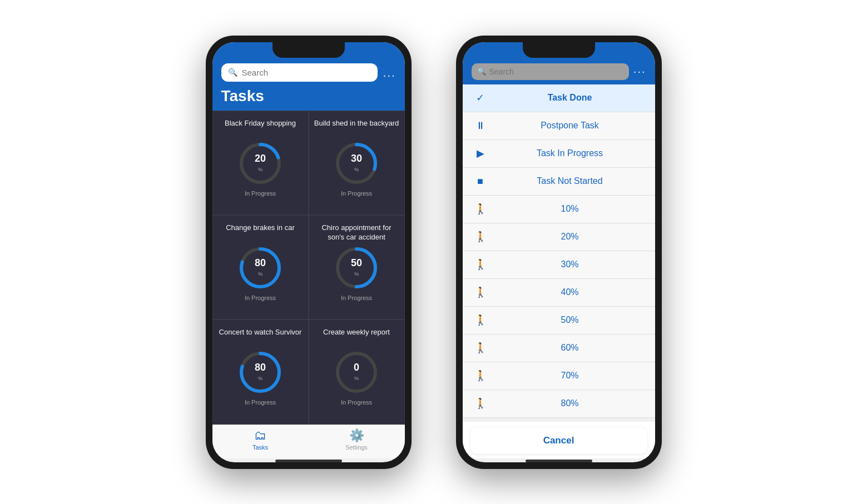 This screenshot has width=867, height=504. I want to click on progress-label: 20%, so click(570, 237).